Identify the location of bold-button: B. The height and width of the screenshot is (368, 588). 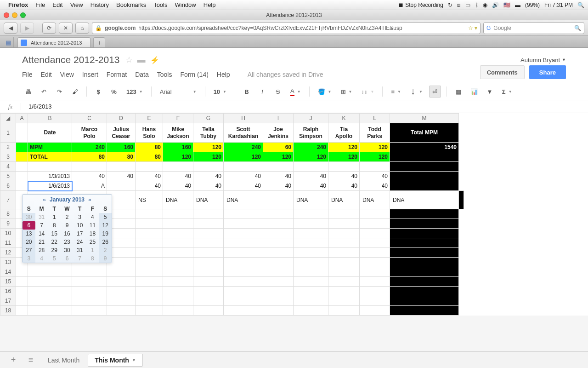
(247, 92).